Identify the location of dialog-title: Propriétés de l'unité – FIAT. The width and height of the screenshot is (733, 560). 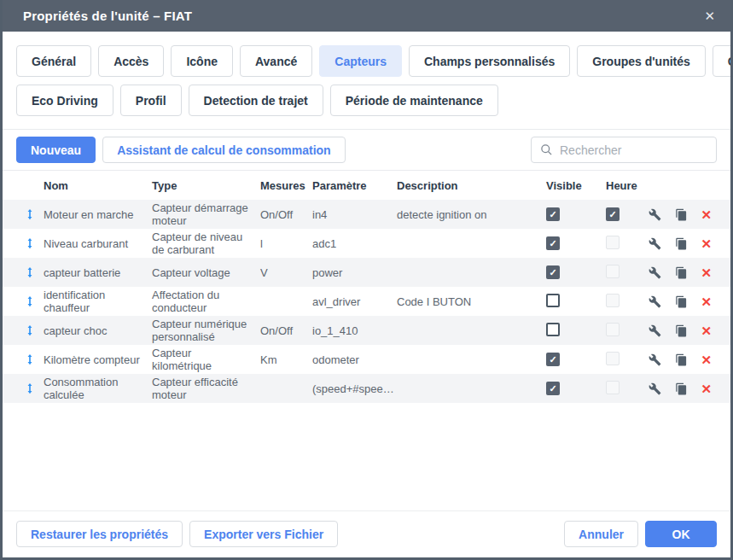
(108, 15).